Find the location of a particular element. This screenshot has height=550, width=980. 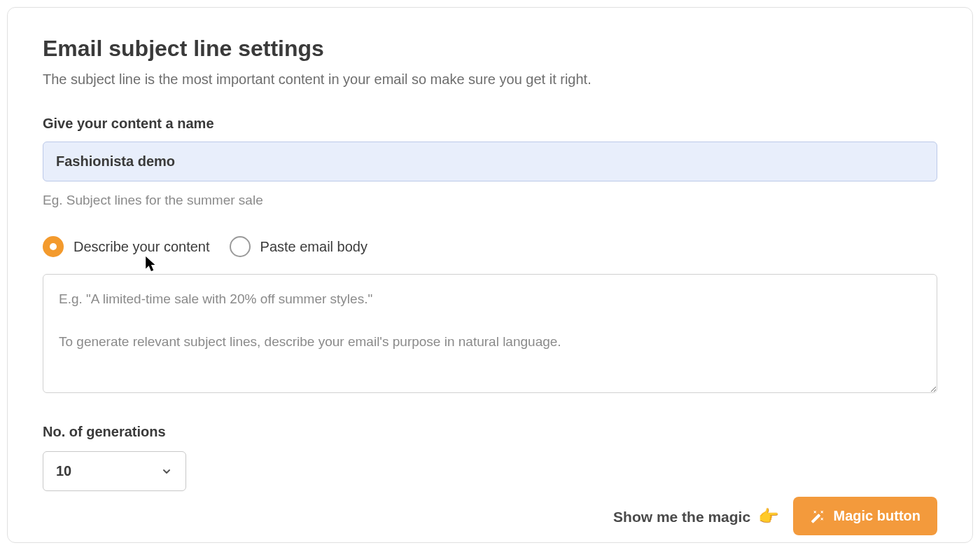

radio-unselected-icon is located at coordinates (240, 247).